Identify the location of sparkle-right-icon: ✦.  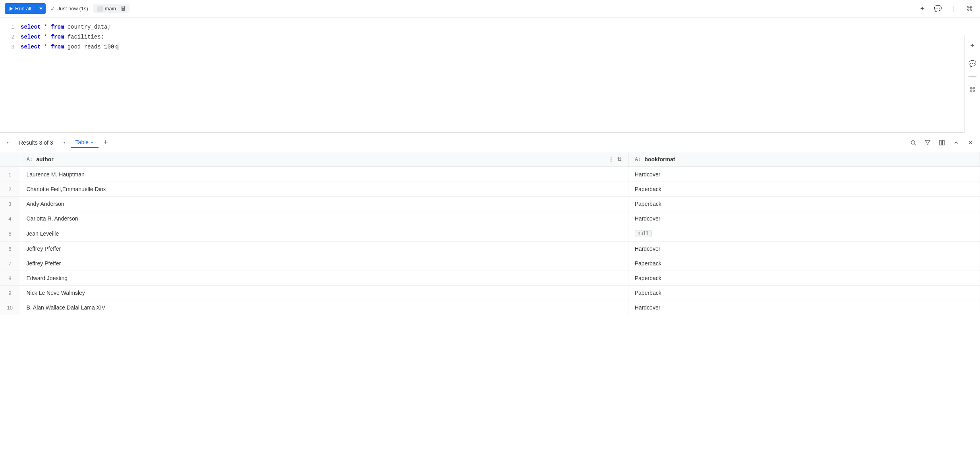
(972, 45).